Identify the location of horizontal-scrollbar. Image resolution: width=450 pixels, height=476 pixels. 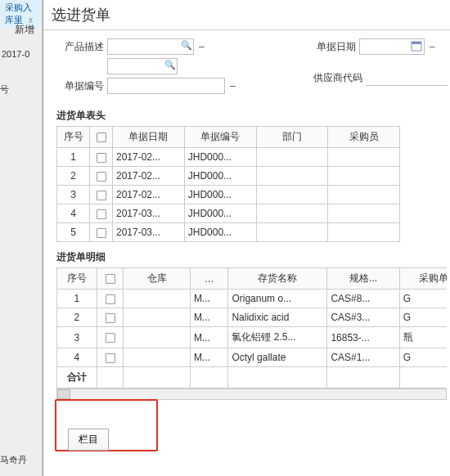
(252, 394).